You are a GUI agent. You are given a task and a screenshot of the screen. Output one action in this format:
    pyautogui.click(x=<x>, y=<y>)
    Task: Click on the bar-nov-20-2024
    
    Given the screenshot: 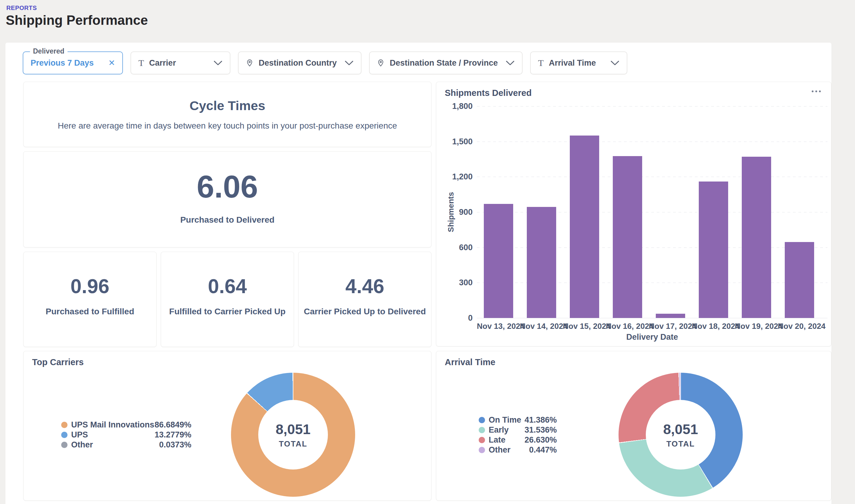 What is the action you would take?
    pyautogui.click(x=799, y=280)
    